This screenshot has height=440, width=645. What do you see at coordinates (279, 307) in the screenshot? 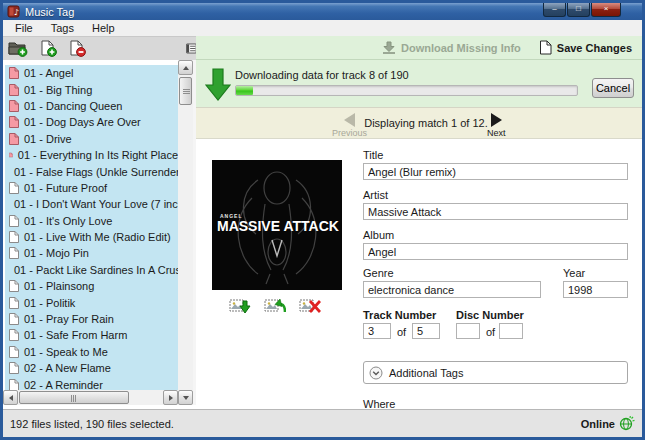
I see `album-art-buttons` at bounding box center [279, 307].